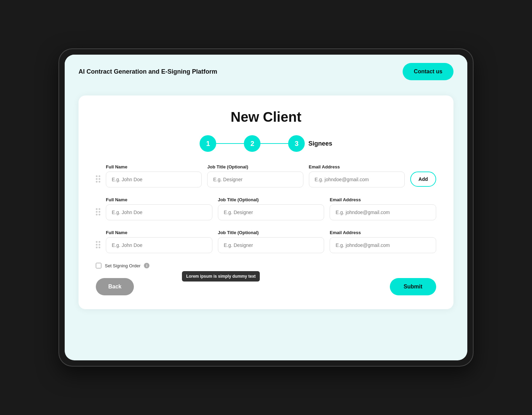 This screenshot has height=415, width=532. What do you see at coordinates (99, 266) in the screenshot?
I see `signing-order-checkbox` at bounding box center [99, 266].